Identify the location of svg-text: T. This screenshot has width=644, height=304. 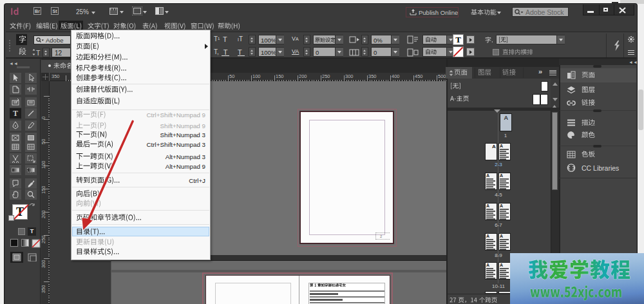
(39, 53).